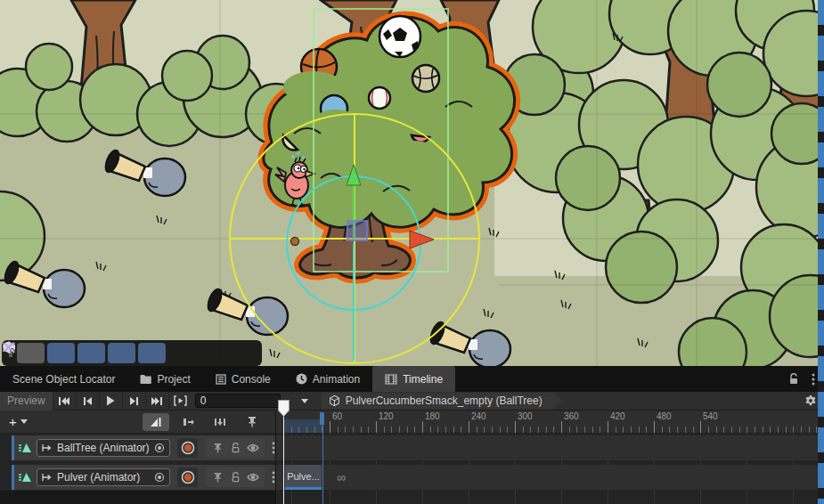  What do you see at coordinates (665, 417) in the screenshot?
I see `ruler-tick-label: 480` at bounding box center [665, 417].